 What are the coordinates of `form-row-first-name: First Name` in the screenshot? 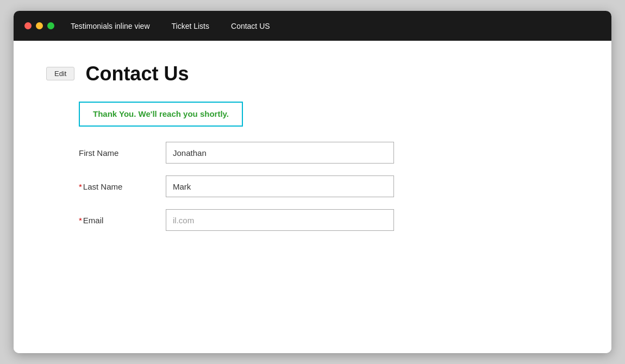 It's located at (329, 153).